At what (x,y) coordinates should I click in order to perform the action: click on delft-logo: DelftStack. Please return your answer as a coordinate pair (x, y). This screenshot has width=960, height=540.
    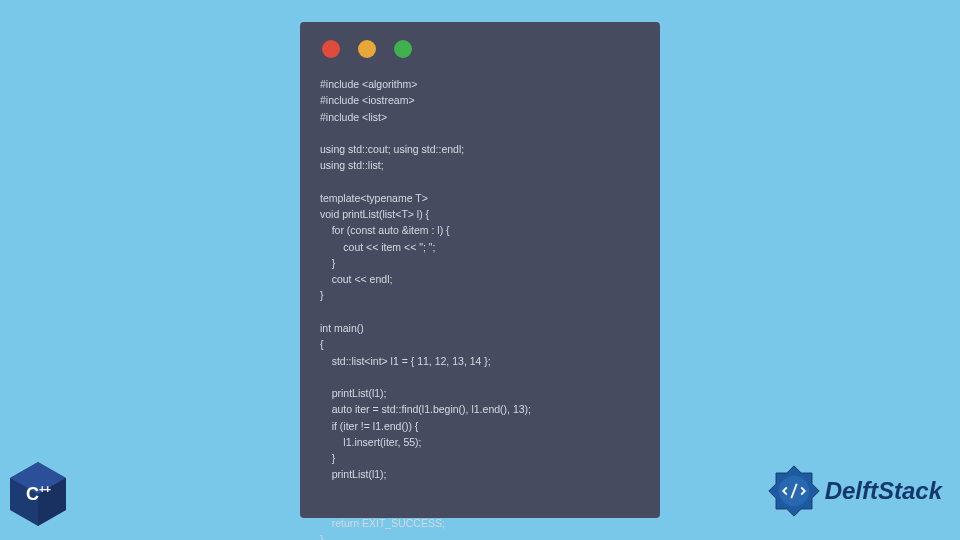
    Looking at the image, I should click on (854, 491).